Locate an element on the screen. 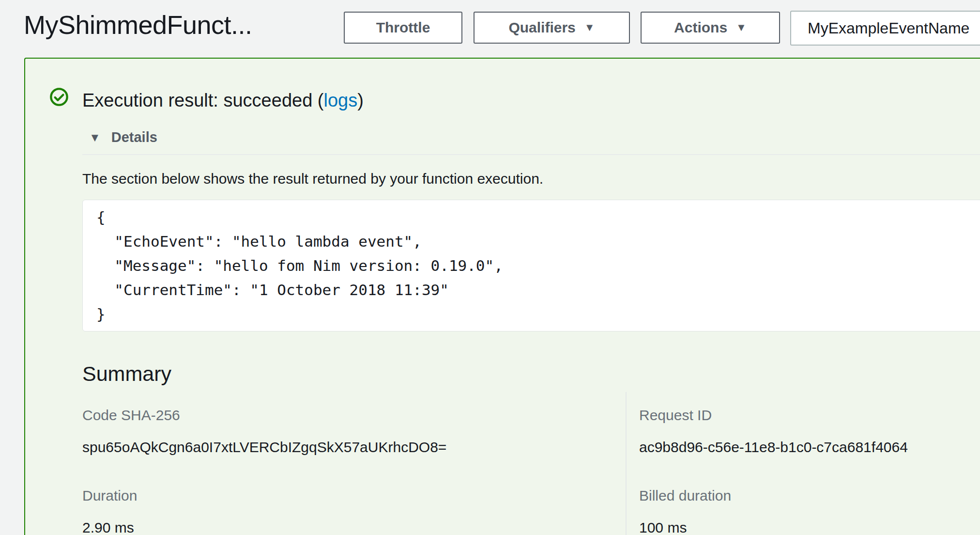 The image size is (980, 535). result-heading-prefix: Execution result: succeeded ( is located at coordinates (203, 100).